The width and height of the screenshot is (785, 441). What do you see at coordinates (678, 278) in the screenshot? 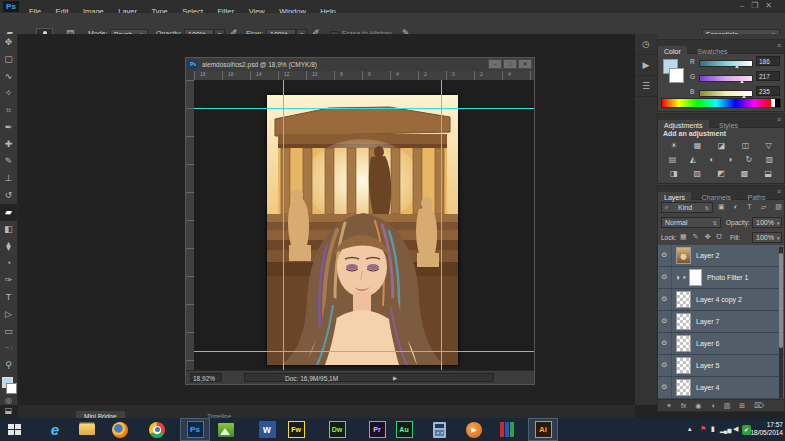
I see `adjustment-layer-icon: ◑` at bounding box center [678, 278].